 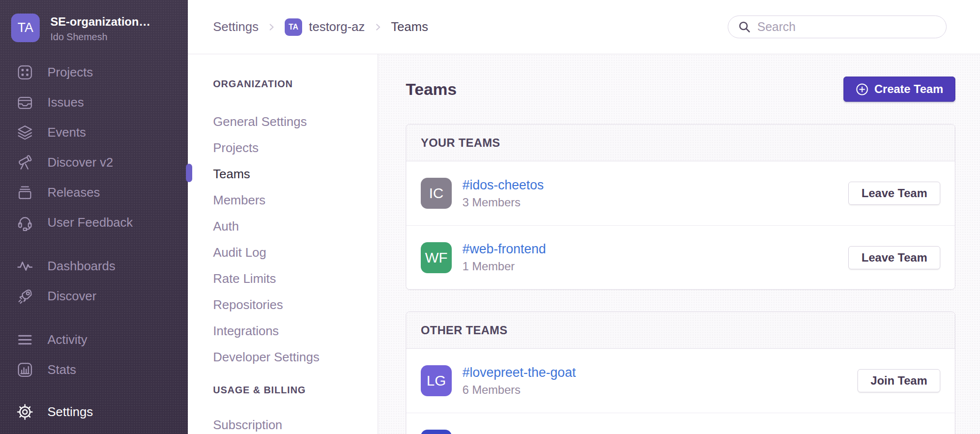 I want to click on top-header-bar: Settings TA testorg-az Teams, so click(x=584, y=27).